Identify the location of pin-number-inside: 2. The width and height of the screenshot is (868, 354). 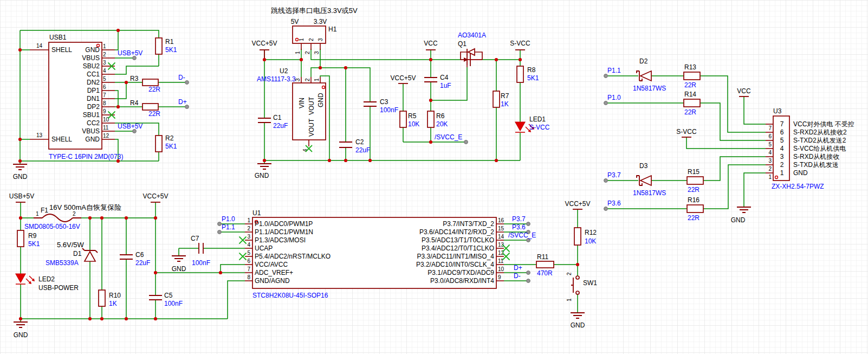
(782, 165).